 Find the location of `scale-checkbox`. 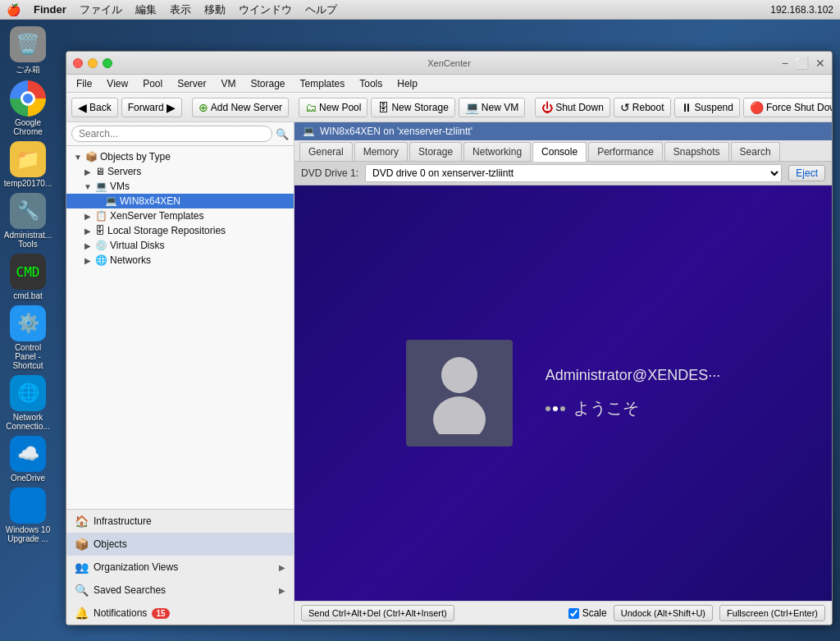

scale-checkbox is located at coordinates (574, 614).